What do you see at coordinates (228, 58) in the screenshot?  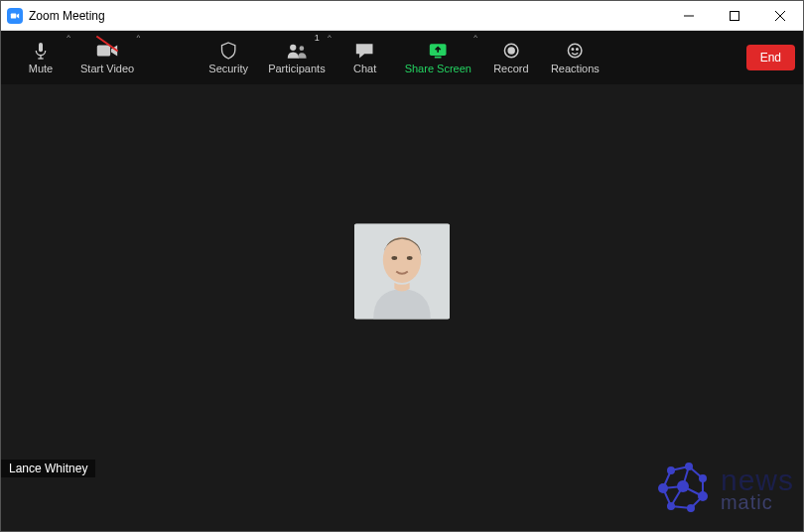 I see `security-button: Security` at bounding box center [228, 58].